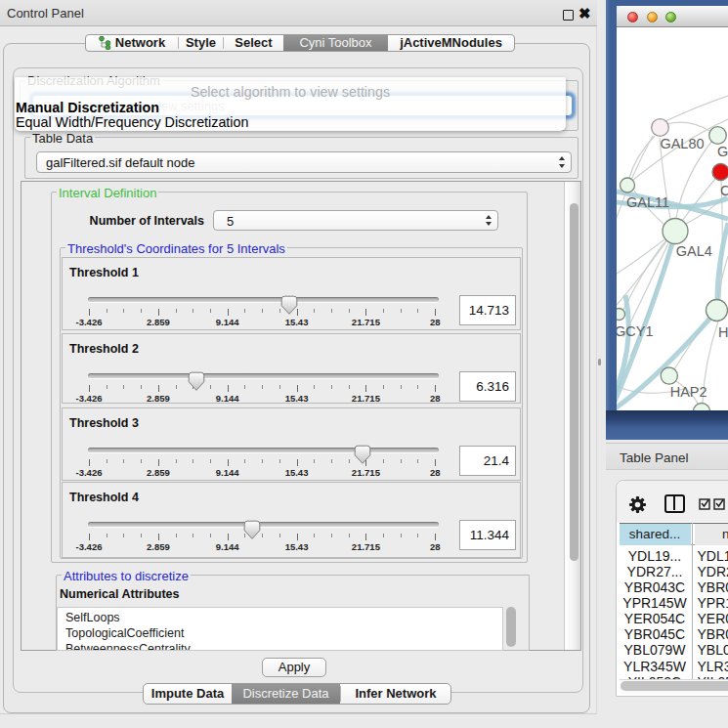 This screenshot has height=728, width=728. What do you see at coordinates (648, 202) in the screenshot?
I see `svg-text: GAL11` at bounding box center [648, 202].